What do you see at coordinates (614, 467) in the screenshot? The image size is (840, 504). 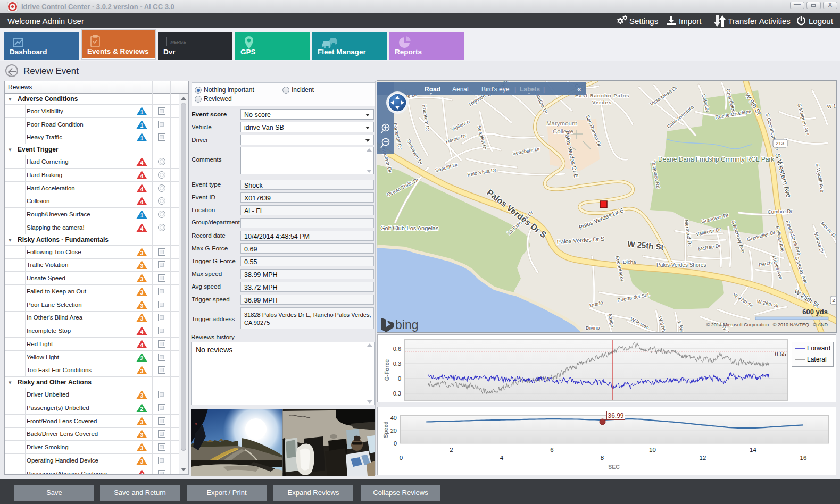 I see `svg-text: SEC` at bounding box center [614, 467].